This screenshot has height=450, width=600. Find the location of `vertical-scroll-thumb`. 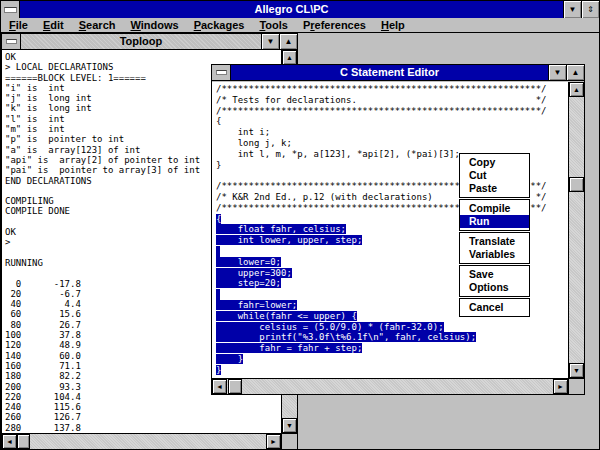

vertical-scroll-thumb is located at coordinates (576, 184).